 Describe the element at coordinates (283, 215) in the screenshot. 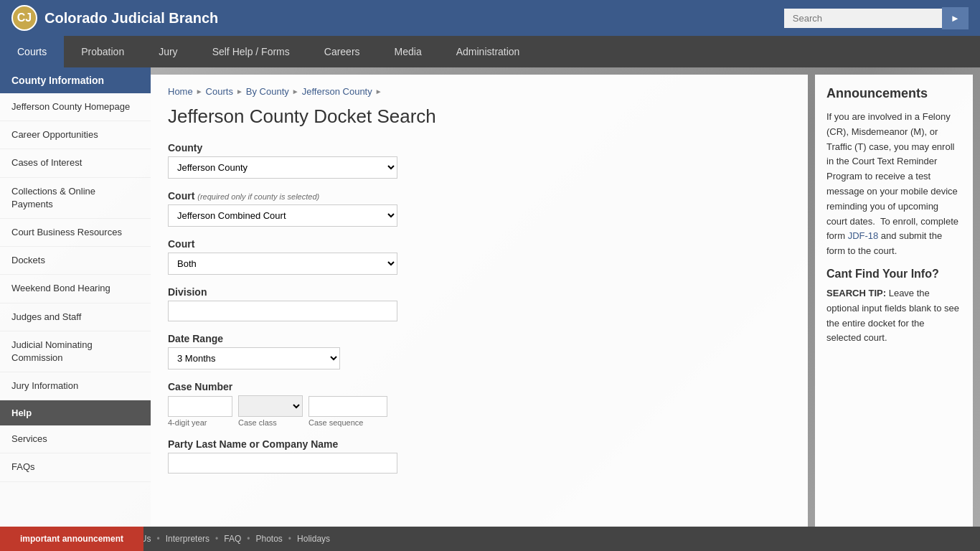

I see `court-required-select: Jefferson Combined Court Jefferson Count…` at that location.